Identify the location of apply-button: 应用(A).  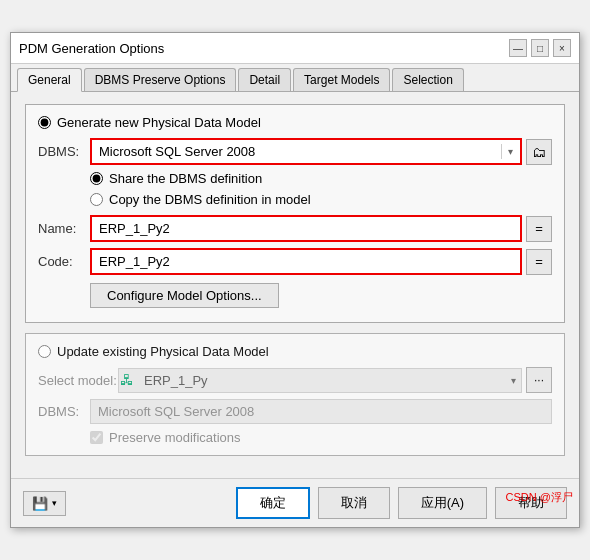
(442, 503).